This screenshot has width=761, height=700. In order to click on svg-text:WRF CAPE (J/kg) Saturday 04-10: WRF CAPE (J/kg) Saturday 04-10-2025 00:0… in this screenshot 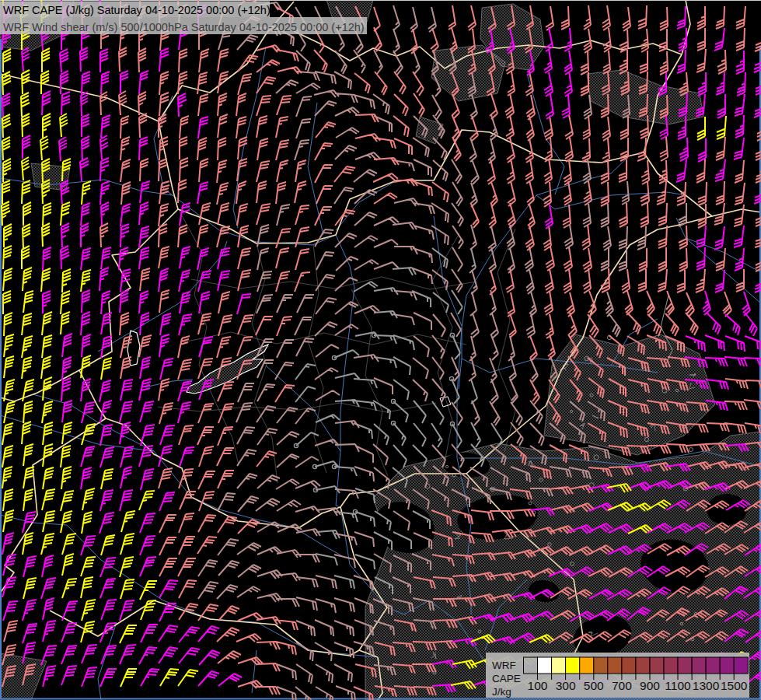, I will do `click(137, 10)`.